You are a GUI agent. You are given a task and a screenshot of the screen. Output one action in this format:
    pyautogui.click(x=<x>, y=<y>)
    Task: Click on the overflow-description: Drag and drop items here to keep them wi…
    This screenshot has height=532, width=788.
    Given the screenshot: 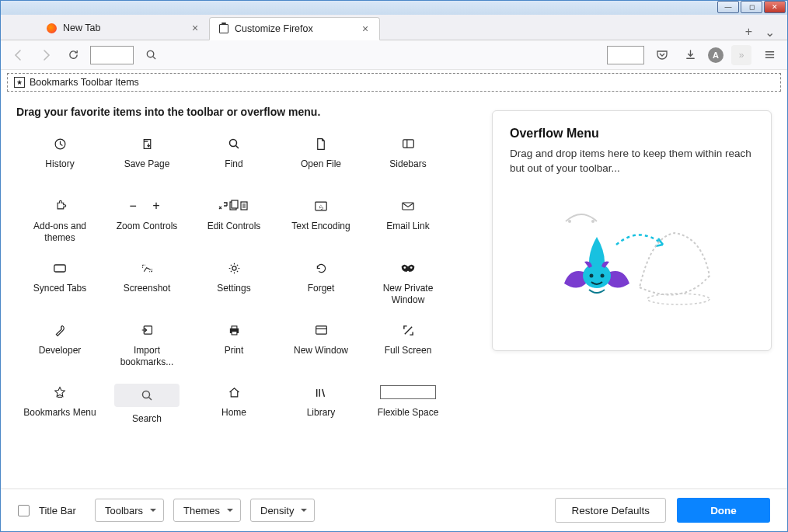 What is the action you would take?
    pyautogui.click(x=632, y=162)
    